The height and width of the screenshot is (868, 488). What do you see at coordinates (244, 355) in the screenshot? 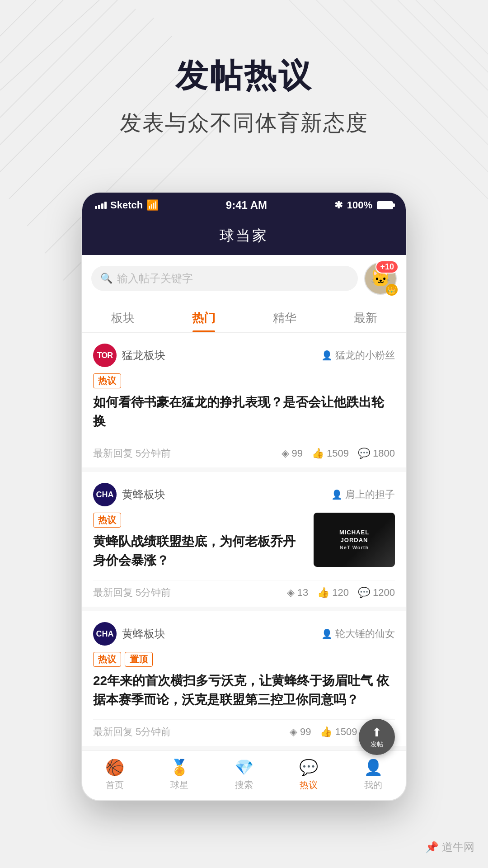
I see `post-header: TOR 猛龙板块 👤 猛龙的小粉丝` at bounding box center [244, 355].